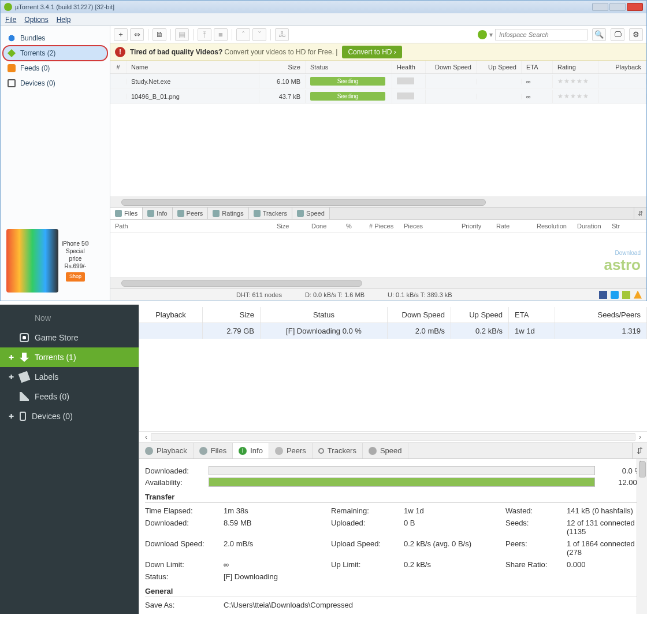 This screenshot has height=644, width=647. I want to click on android-icon, so click(626, 295).